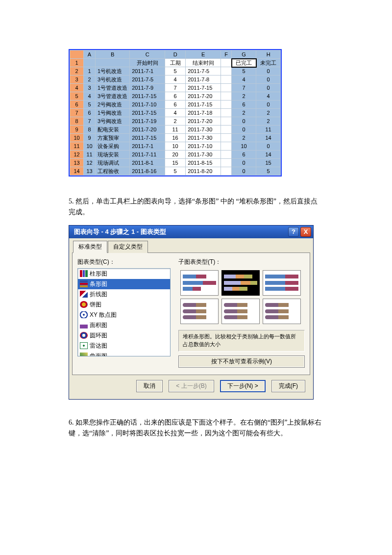 This screenshot has height=555, width=392. I want to click on col-header-D: D, so click(175, 55).